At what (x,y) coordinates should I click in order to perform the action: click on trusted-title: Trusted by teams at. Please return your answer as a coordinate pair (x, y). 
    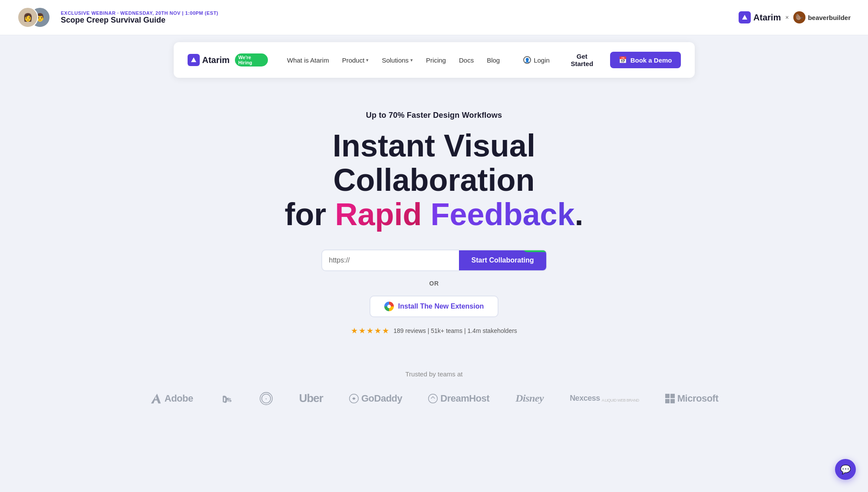
    Looking at the image, I should click on (434, 374).